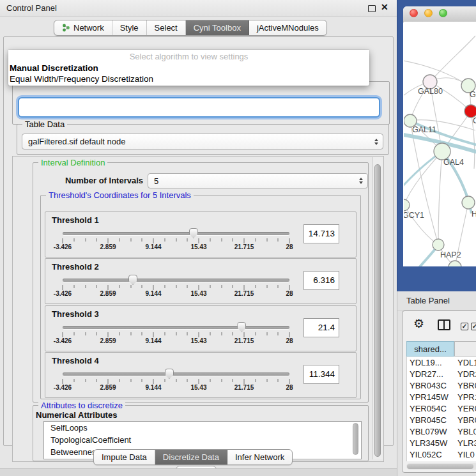 The image size is (476, 476). I want to click on tab-cyni-toolbox: Cyni Toolbox, so click(217, 28).